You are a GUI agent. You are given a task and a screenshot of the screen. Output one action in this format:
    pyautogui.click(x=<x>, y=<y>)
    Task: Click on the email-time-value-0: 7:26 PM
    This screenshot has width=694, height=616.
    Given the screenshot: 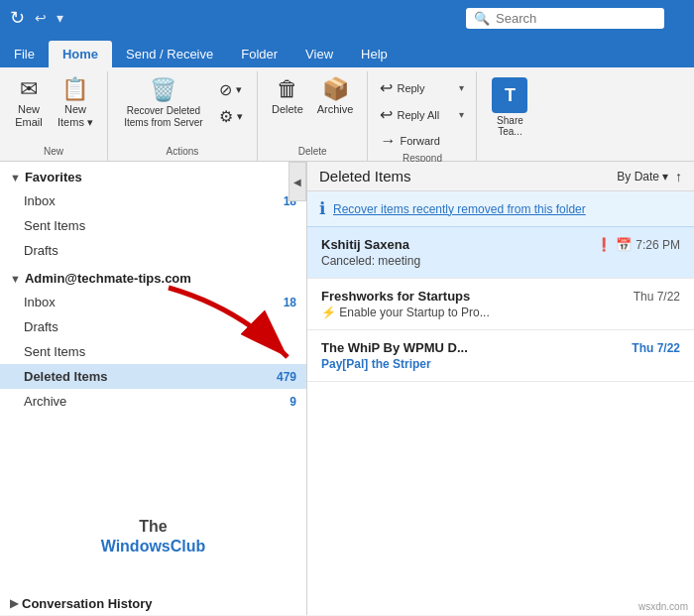 What is the action you would take?
    pyautogui.click(x=658, y=245)
    